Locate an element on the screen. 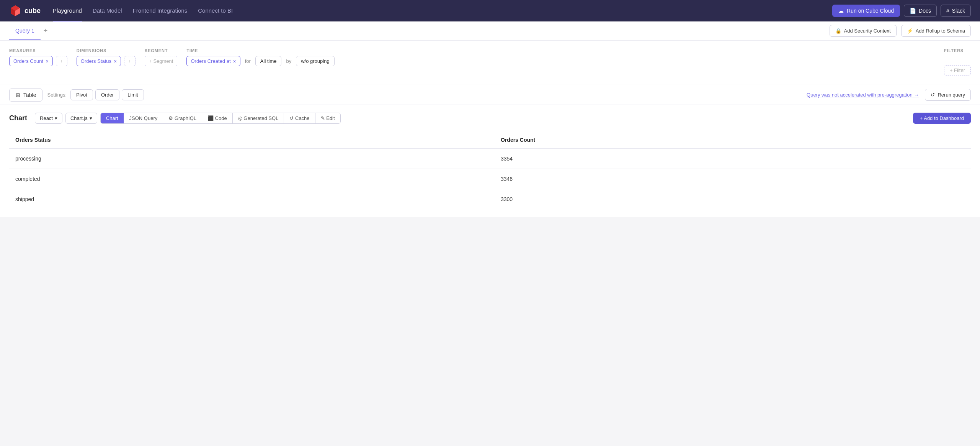 The height and width of the screenshot is (446, 980). all-time-select: All time is located at coordinates (269, 61).